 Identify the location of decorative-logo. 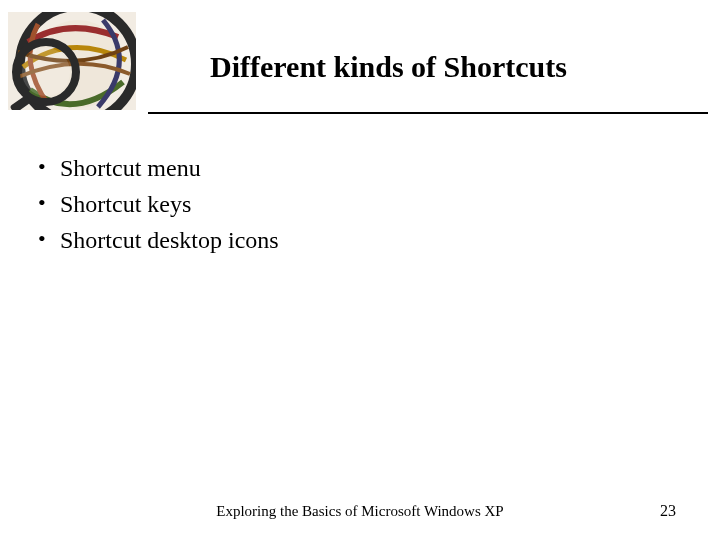
(72, 61).